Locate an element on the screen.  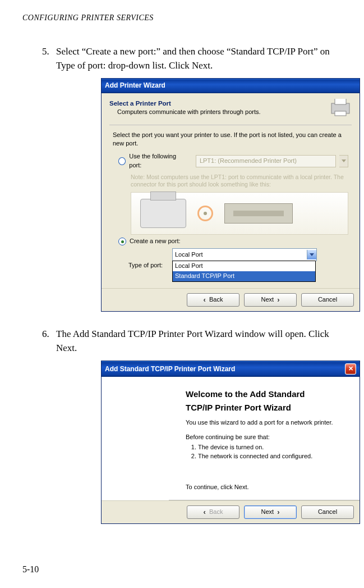
lpt1-field: LPT1: (Recommended Printer Port) is located at coordinates (266, 161).